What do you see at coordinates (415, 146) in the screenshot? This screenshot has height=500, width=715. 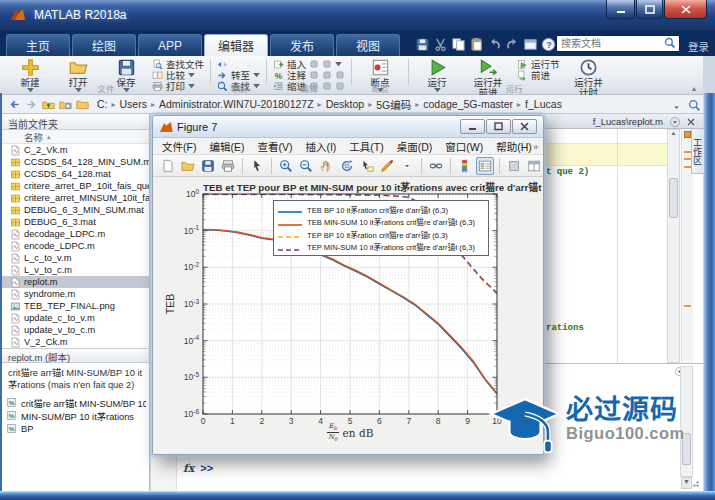 I see `figure-menu-桌面(D): 桌面(D)` at bounding box center [415, 146].